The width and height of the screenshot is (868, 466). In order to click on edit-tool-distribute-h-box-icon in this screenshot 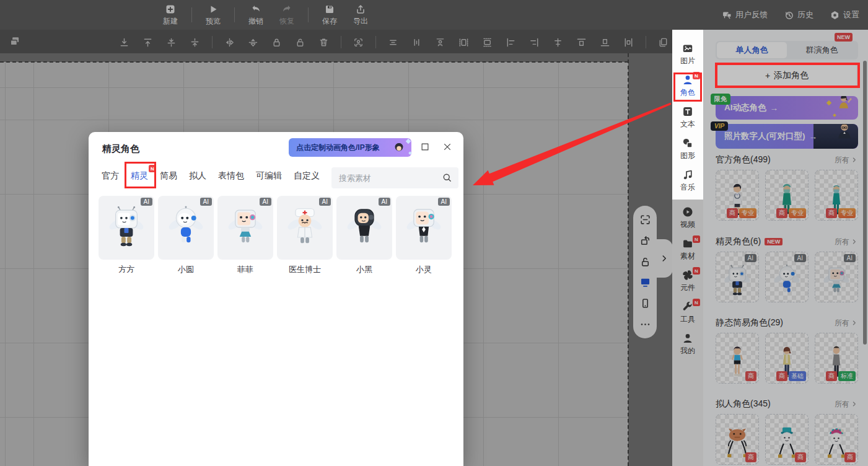, I will do `click(487, 42)`.